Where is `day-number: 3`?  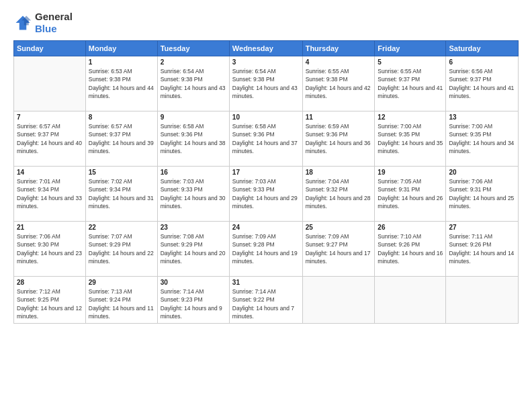
day-number: 3 is located at coordinates (266, 62).